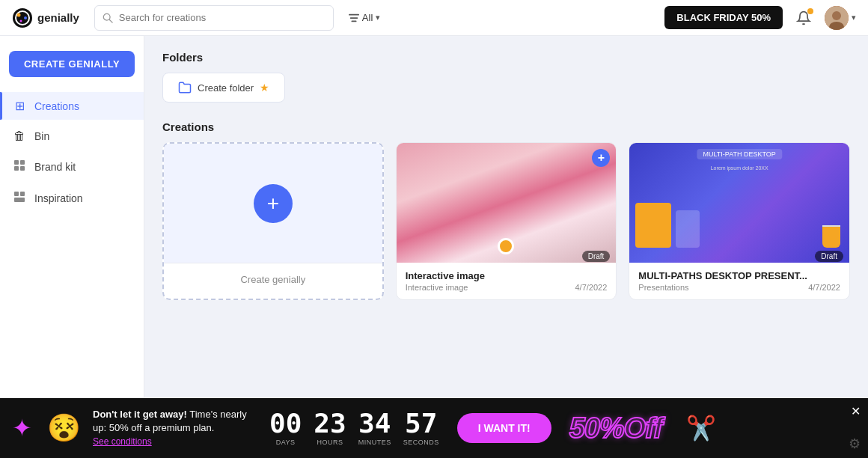 The image size is (868, 458). Describe the element at coordinates (688, 229) in the screenshot. I see `desktop-box2` at that location.